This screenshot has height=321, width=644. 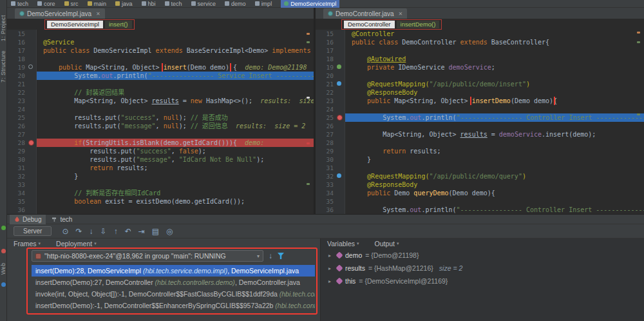 I want to click on code-text: System.out.println("---------------- Ser…, so click(x=175, y=76).